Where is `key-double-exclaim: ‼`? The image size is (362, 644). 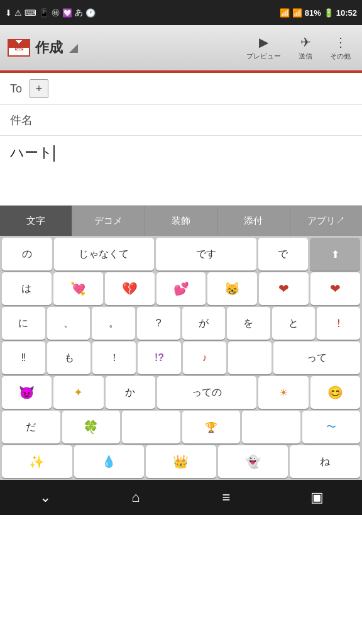
key-double-exclaim: ‼ is located at coordinates (24, 358).